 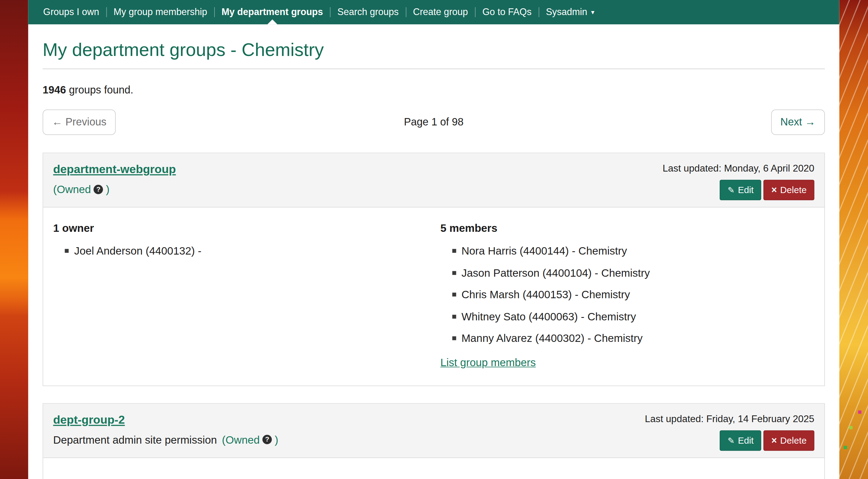 I want to click on nav-item-my-group-membership: My group membership, so click(x=160, y=12).